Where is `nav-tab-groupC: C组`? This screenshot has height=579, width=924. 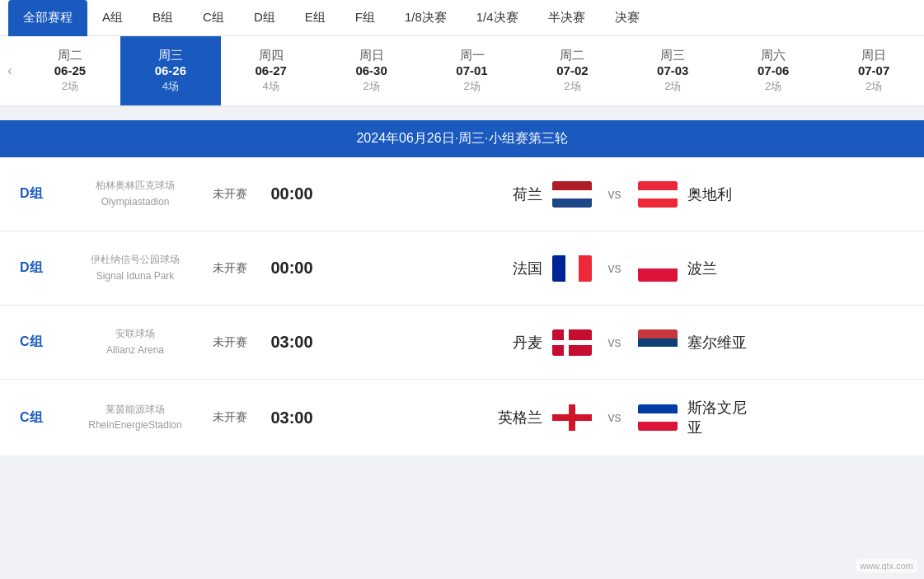
nav-tab-groupC: C组 is located at coordinates (213, 18).